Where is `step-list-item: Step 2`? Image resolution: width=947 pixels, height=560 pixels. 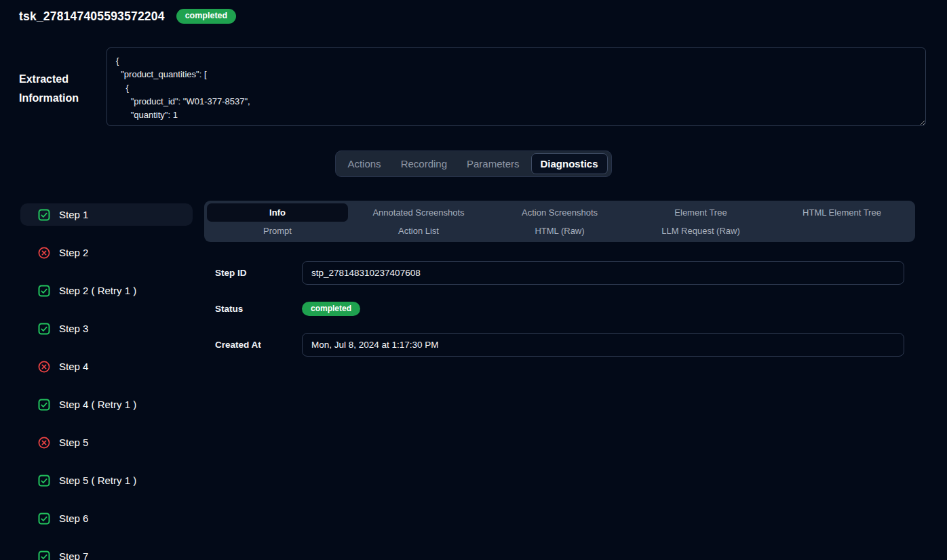
step-list-item: Step 2 is located at coordinates (107, 252).